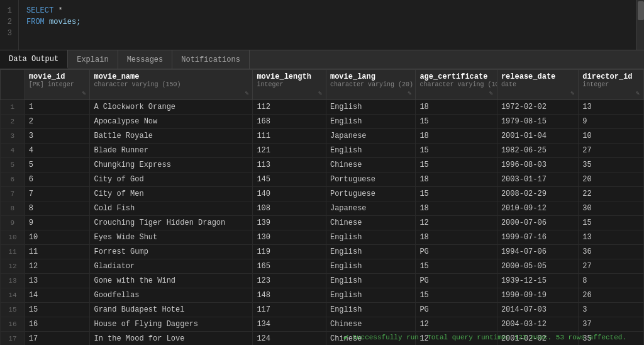  I want to click on edit-icon-release-date: ✎, so click(572, 93).